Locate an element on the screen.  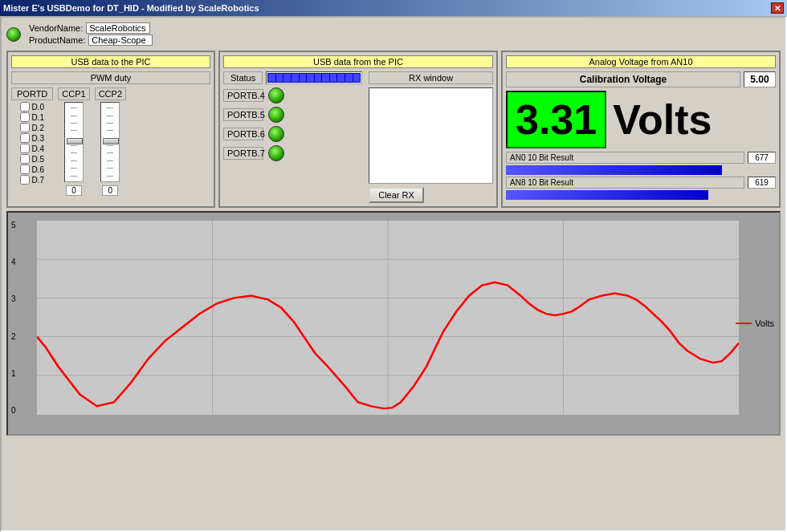
portb5-label: PORTB.5 is located at coordinates (243, 115).